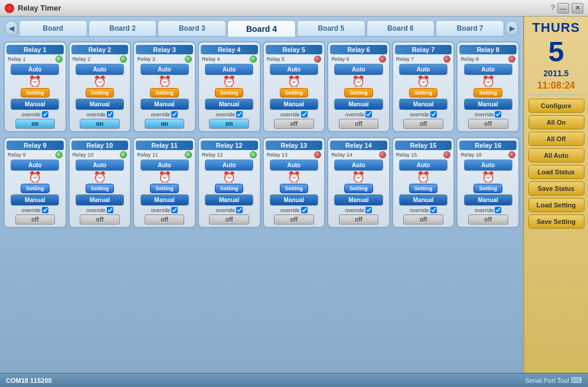 The width and height of the screenshot is (588, 387). Describe the element at coordinates (488, 93) in the screenshot. I see `setting-button-8: Setting` at that location.